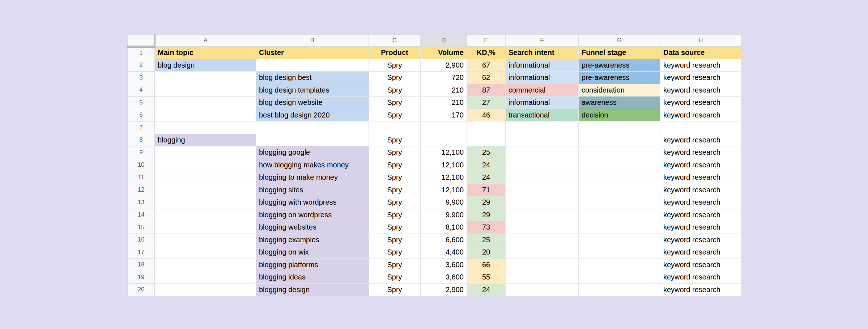 This screenshot has width=868, height=329. Describe the element at coordinates (395, 215) in the screenshot. I see `cell-C14: Spry` at that location.